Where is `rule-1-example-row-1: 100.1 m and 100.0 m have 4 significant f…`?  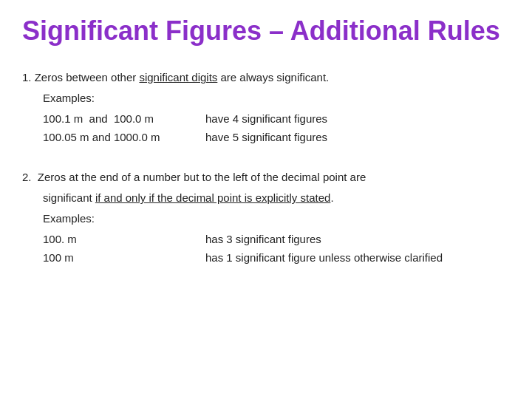 rule-1-example-row-1: 100.1 m and 100.0 m have 4 significant f… is located at coordinates (276, 119).